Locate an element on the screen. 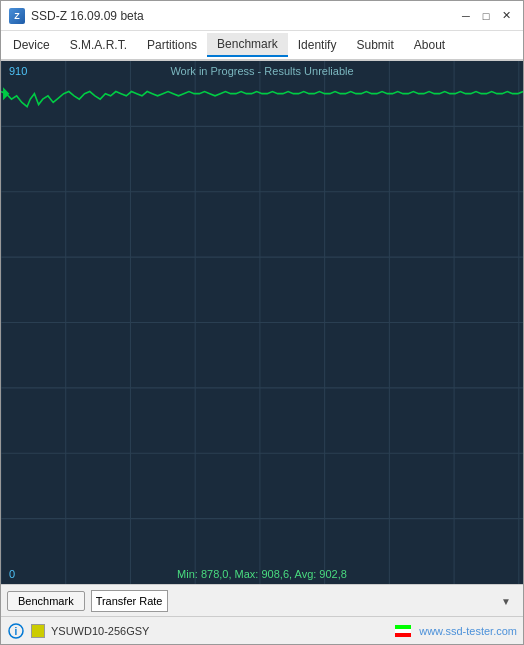  info-icon: i is located at coordinates (16, 631).